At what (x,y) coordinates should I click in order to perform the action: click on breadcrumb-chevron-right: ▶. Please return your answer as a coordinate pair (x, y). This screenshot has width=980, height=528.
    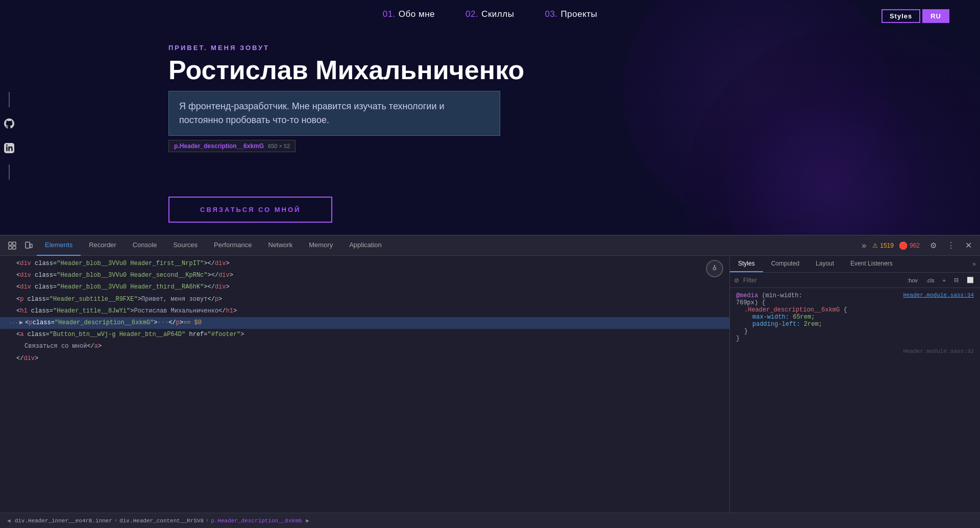
    Looking at the image, I should click on (307, 521).